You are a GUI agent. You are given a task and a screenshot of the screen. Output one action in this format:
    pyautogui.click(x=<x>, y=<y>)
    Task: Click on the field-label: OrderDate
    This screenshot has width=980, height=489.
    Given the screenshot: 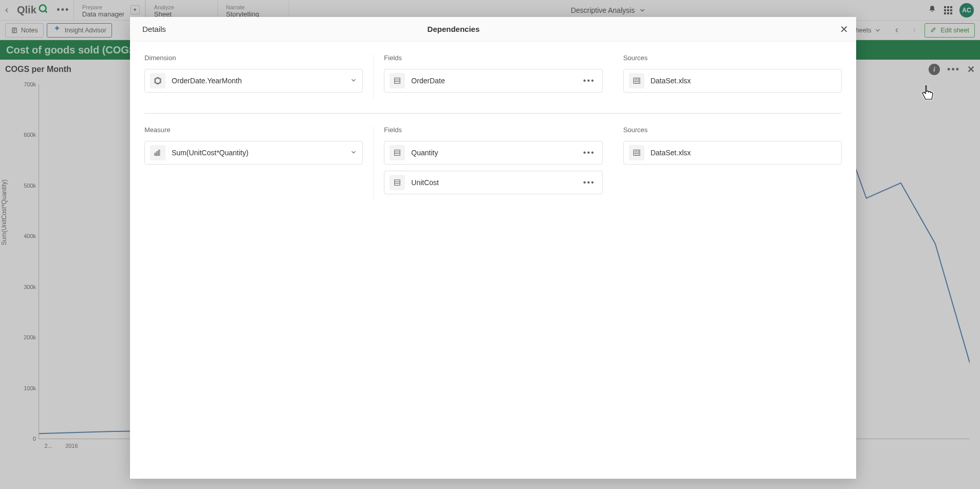 What is the action you would take?
    pyautogui.click(x=493, y=81)
    